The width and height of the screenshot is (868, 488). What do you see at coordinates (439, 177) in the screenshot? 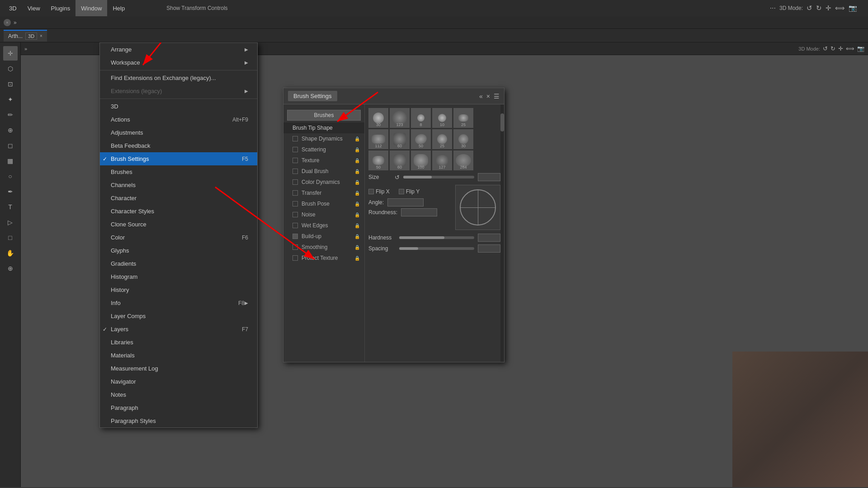
I see `size-slider` at bounding box center [439, 177].